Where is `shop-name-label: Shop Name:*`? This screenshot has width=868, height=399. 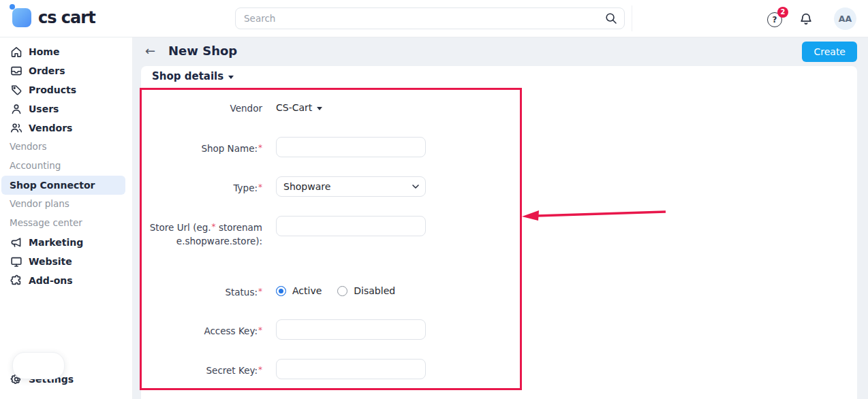
shop-name-label: Shop Name:* is located at coordinates (204, 146).